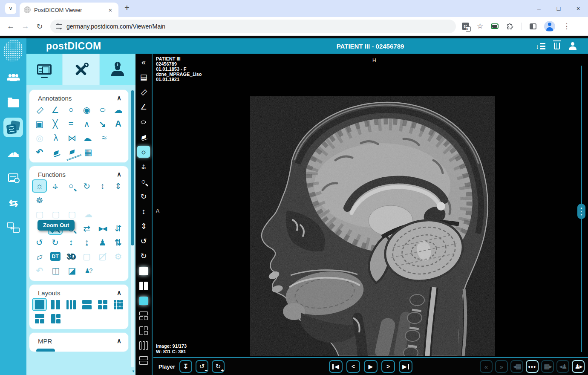 This screenshot has height=375, width=588. What do you see at coordinates (13, 102) in the screenshot?
I see `sidebar-item-folders` at bounding box center [13, 102].